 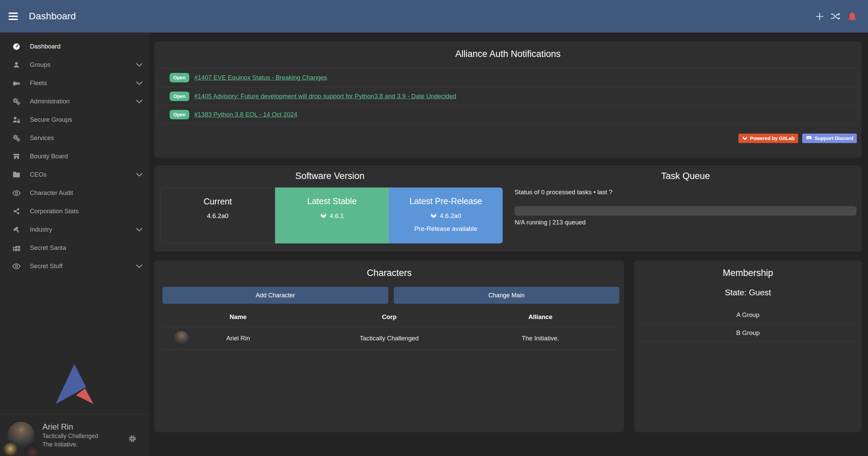 I want to click on gauge-icon, so click(x=16, y=47).